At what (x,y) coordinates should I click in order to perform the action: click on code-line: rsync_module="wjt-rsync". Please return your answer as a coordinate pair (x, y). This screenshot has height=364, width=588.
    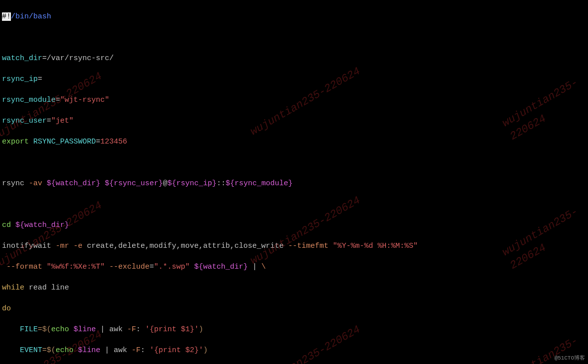
    Looking at the image, I should click on (294, 100).